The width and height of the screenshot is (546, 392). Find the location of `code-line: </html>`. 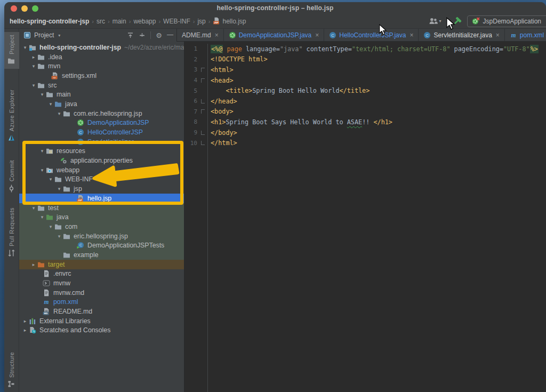

code-line: </html> is located at coordinates (379, 143).